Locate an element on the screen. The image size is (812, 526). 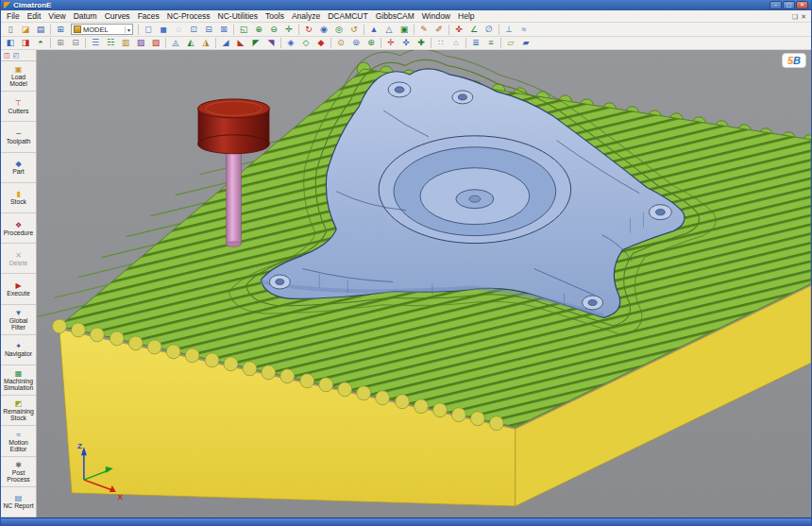
toolbar-icon: ☰ is located at coordinates (95, 43).